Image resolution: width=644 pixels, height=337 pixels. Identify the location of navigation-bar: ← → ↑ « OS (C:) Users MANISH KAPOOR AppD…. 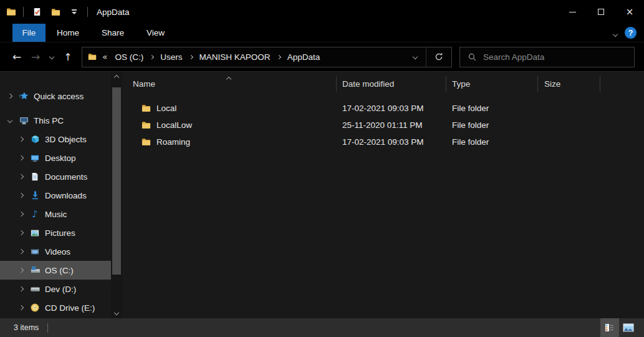
(322, 57).